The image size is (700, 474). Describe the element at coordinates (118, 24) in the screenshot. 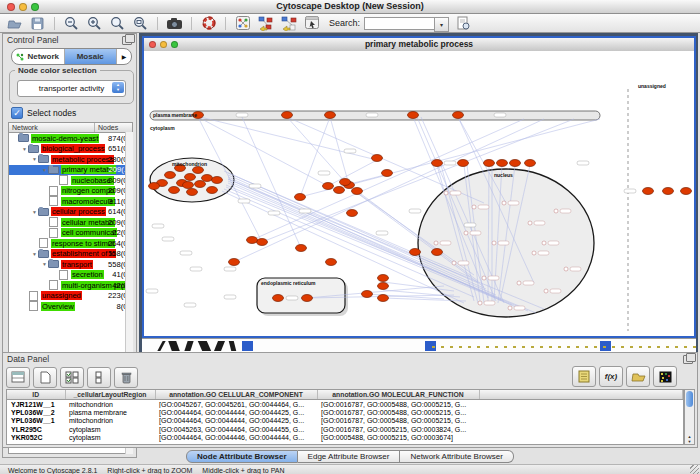

I see `zoom-selected-button` at that location.